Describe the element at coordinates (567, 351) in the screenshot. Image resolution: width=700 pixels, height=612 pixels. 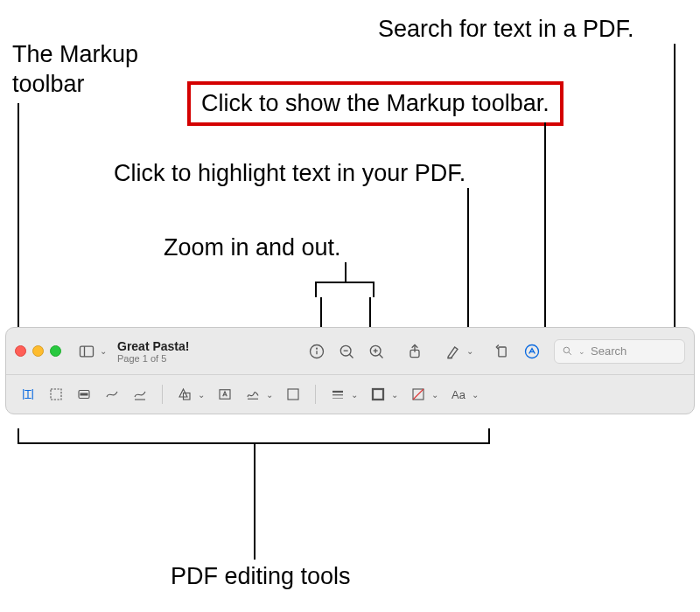
I see `search-icon` at that location.